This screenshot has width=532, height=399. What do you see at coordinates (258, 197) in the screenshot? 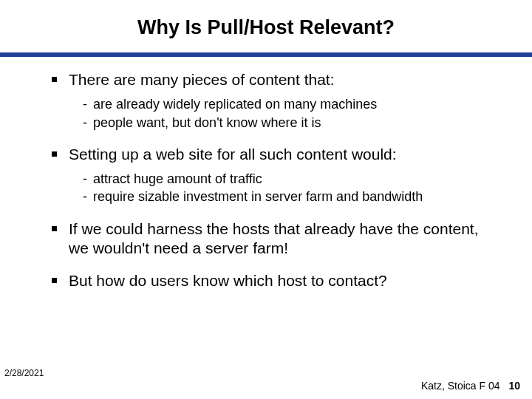
I see `sub-text: require sizable investment in server far…` at bounding box center [258, 197].